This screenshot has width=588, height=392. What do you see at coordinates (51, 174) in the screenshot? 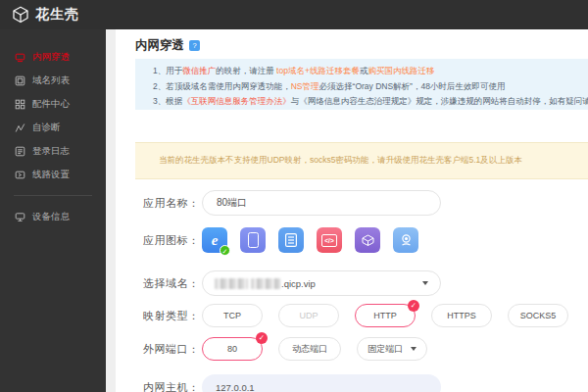
I see `sidebar-item-label: 线路设置` at bounding box center [51, 174].